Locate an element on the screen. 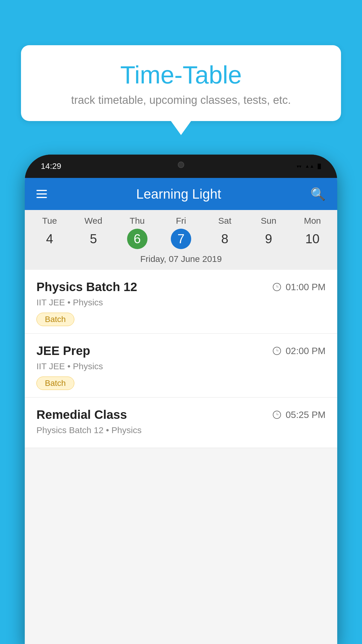 The image size is (362, 644). day-label-tue: Tue is located at coordinates (50, 221).